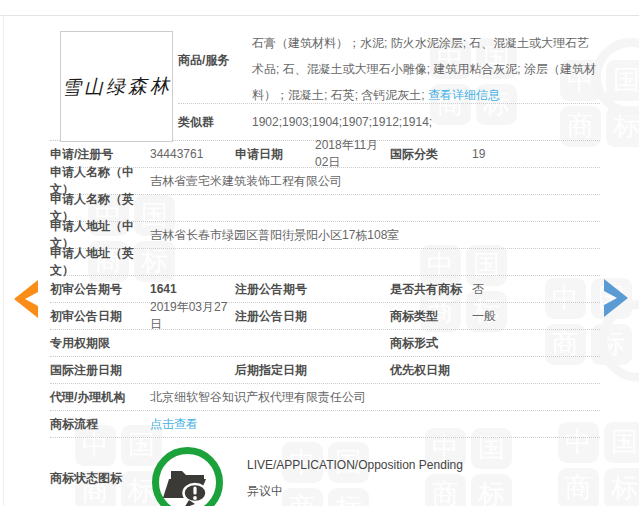 This screenshot has width=639, height=506. Describe the element at coordinates (100, 262) in the screenshot. I see `address-en-label: 申请人地址（英文）` at that location.